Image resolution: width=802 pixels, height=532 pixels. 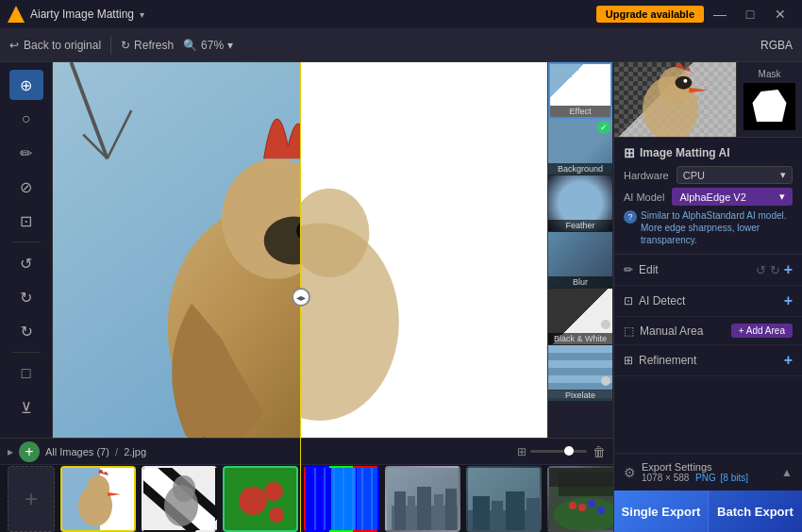 What do you see at coordinates (26, 331) in the screenshot?
I see `tool-reset: ↺` at bounding box center [26, 331].